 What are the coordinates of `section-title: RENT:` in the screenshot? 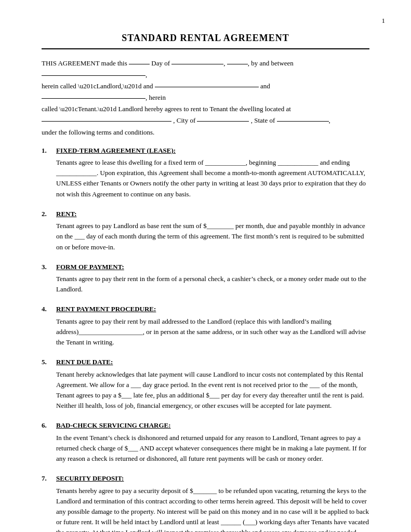 It's located at (67, 214).